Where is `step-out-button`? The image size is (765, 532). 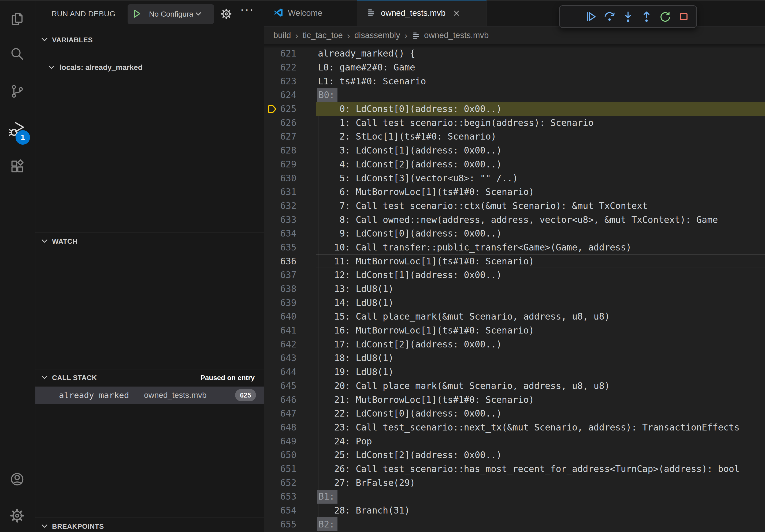
step-out-button is located at coordinates (646, 17).